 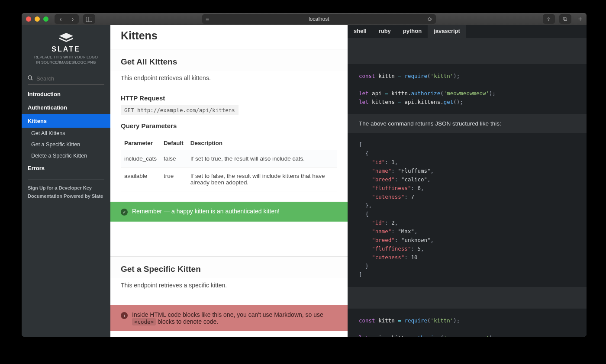 I want to click on callout-warning: i Inside HTML code blocks like this one,…, so click(x=229, y=318).